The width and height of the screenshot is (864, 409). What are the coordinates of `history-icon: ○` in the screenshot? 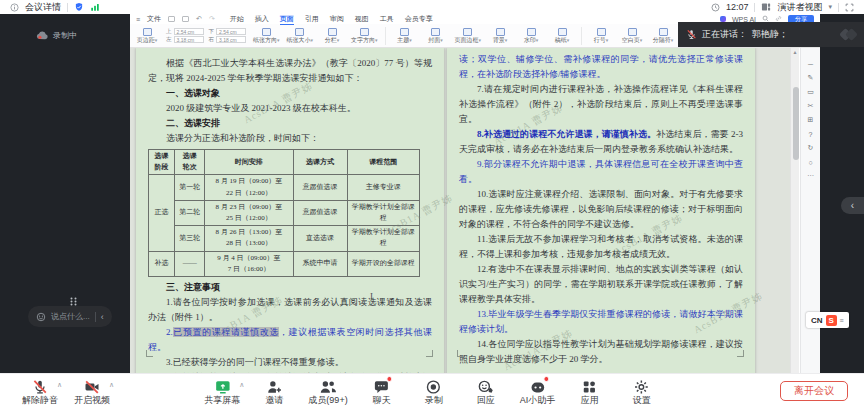 It's located at (811, 162).